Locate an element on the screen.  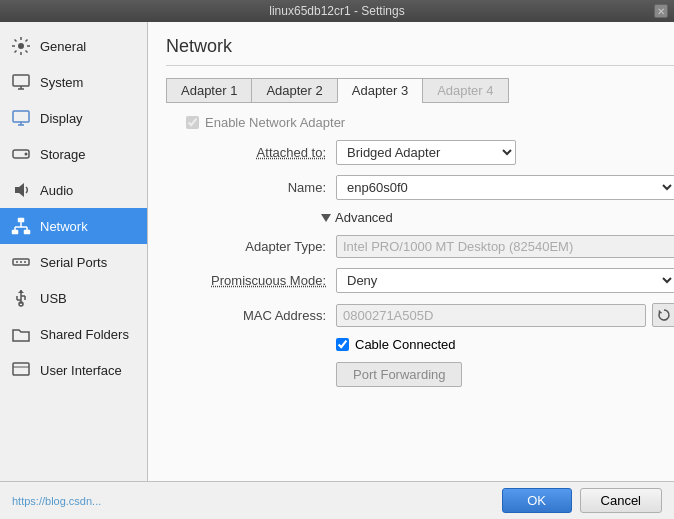
adapter-type-label: Adapter Type: is located at coordinates (251, 246).